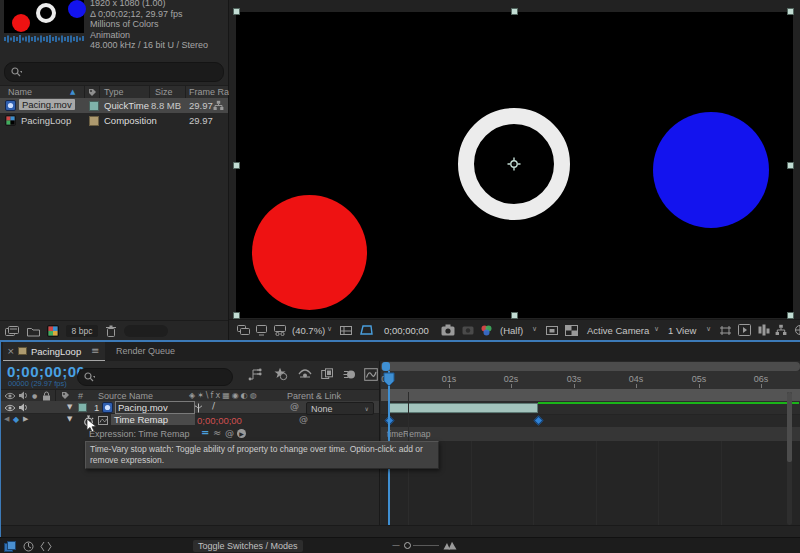  Describe the element at coordinates (790, 316) in the screenshot. I see `selection-handle-bottom-right` at that location.